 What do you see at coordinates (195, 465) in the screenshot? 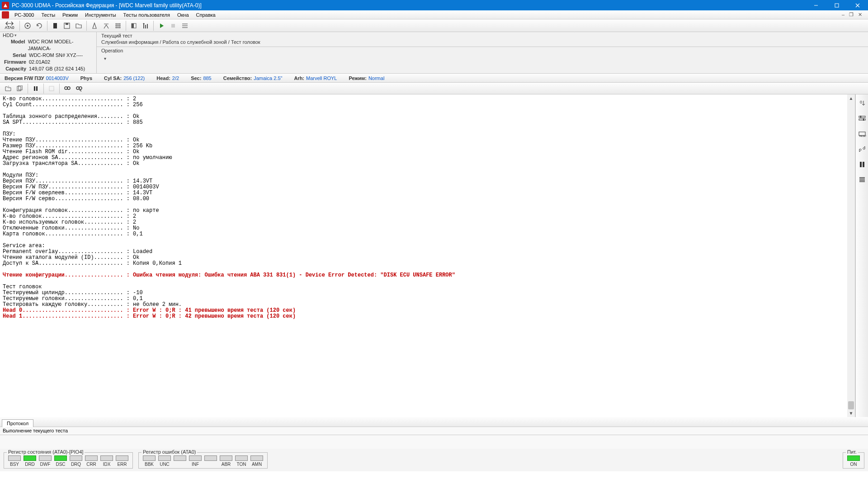
I see `register-label: INF` at bounding box center [195, 465].